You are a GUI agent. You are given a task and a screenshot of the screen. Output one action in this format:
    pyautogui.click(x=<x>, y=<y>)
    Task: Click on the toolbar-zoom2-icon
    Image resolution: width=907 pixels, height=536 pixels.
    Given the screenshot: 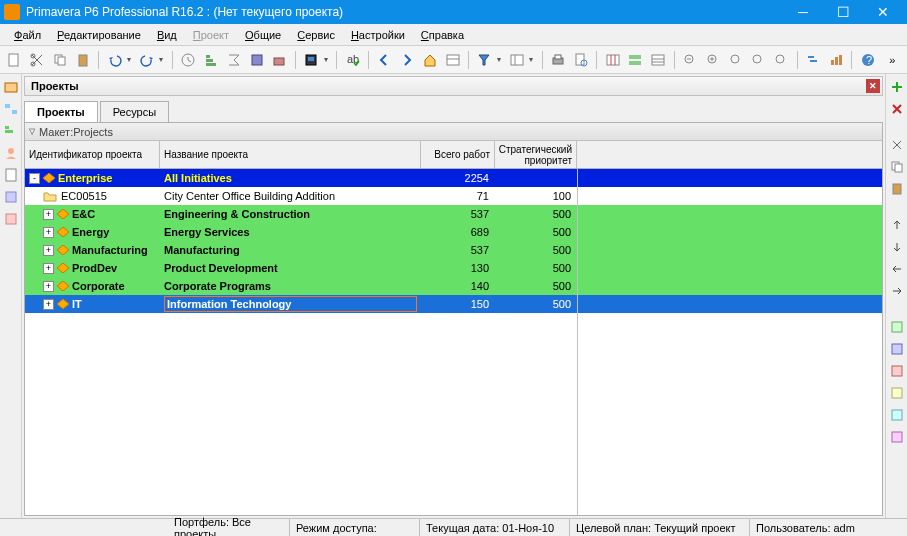 What is the action you would take?
    pyautogui.click(x=758, y=60)
    